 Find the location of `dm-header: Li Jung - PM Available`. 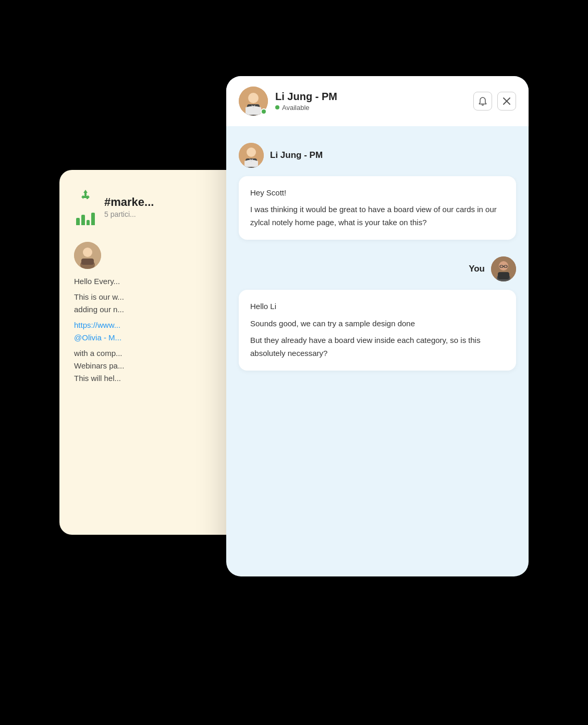

dm-header: Li Jung - PM Available is located at coordinates (377, 101).